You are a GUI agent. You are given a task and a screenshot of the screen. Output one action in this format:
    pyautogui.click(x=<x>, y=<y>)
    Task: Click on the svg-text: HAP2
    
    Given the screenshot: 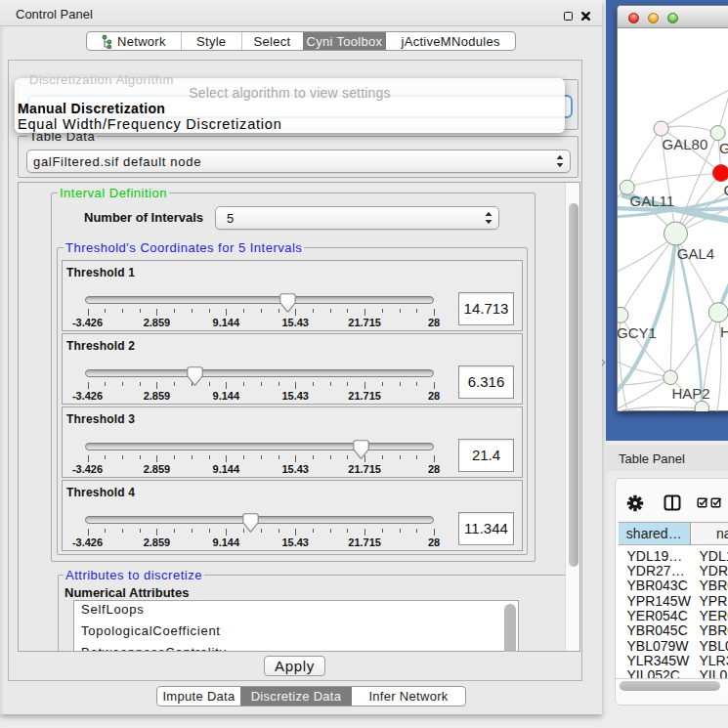 What is the action you would take?
    pyautogui.click(x=690, y=393)
    